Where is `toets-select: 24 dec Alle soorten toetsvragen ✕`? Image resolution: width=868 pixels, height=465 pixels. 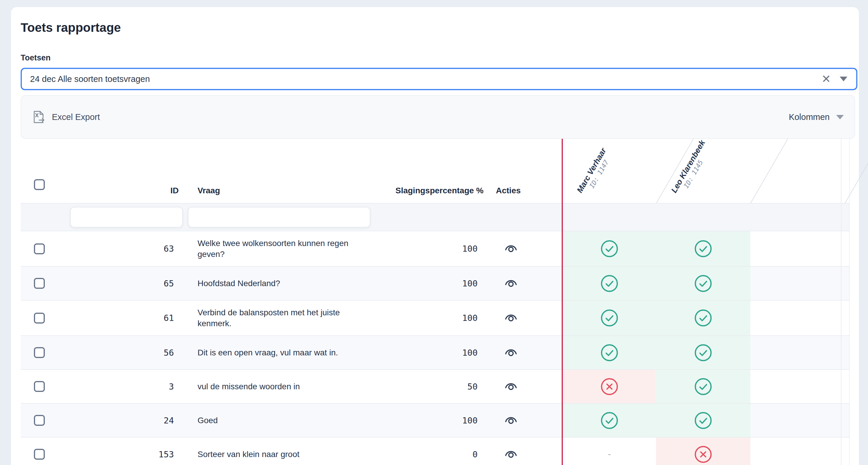
toets-select: 24 dec Alle soorten toetsvragen ✕ is located at coordinates (439, 79).